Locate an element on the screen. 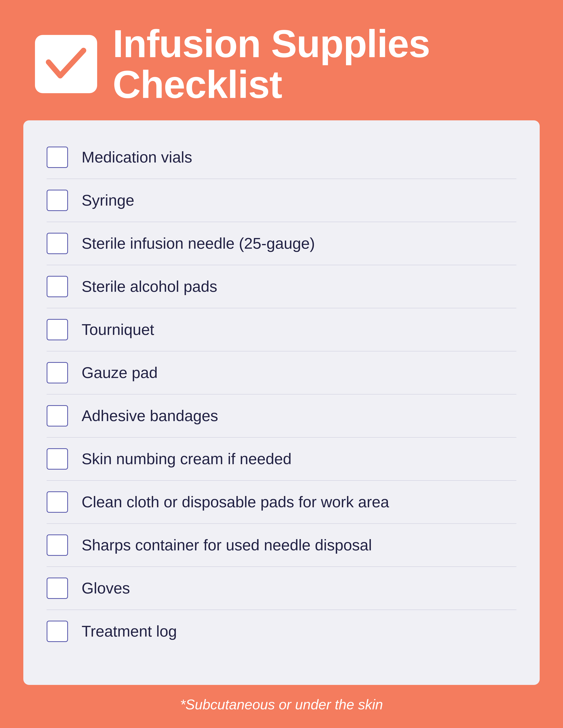  checklist-item: Sharps container for used needle disposa… is located at coordinates (282, 545).